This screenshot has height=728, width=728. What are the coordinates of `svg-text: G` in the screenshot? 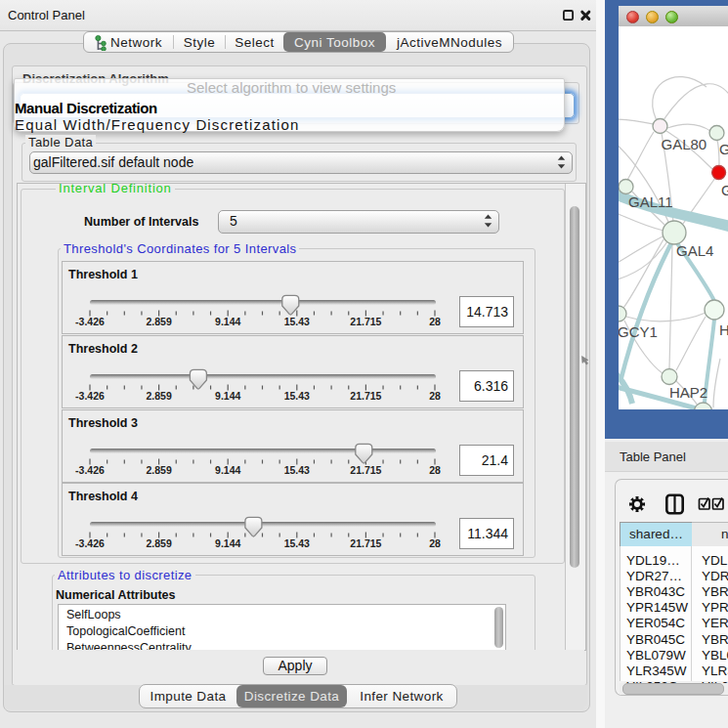 It's located at (725, 190).